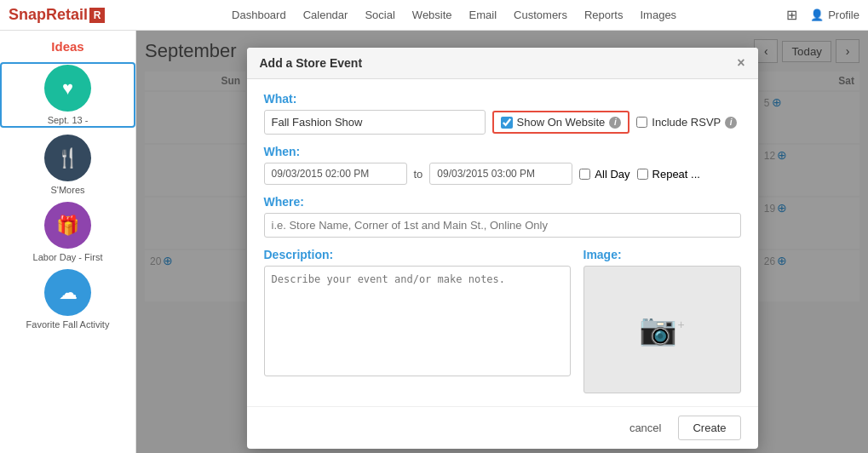 This screenshot has height=453, width=868. I want to click on what-input, so click(375, 123).